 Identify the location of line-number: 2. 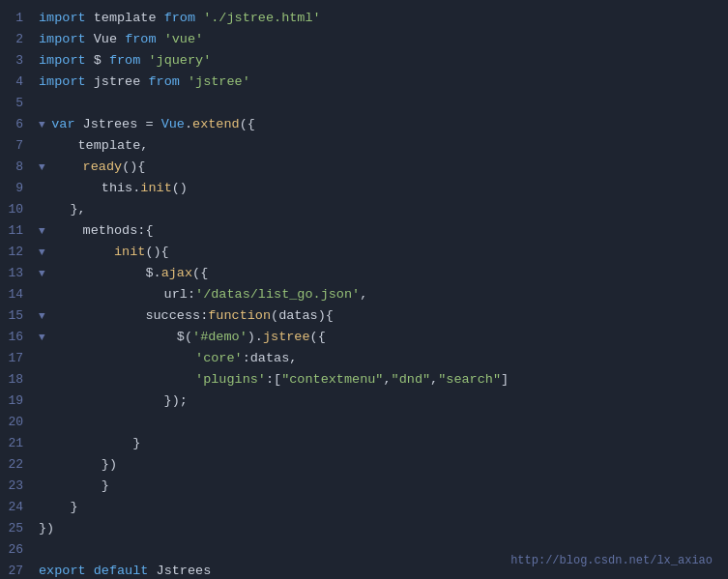
(23, 40).